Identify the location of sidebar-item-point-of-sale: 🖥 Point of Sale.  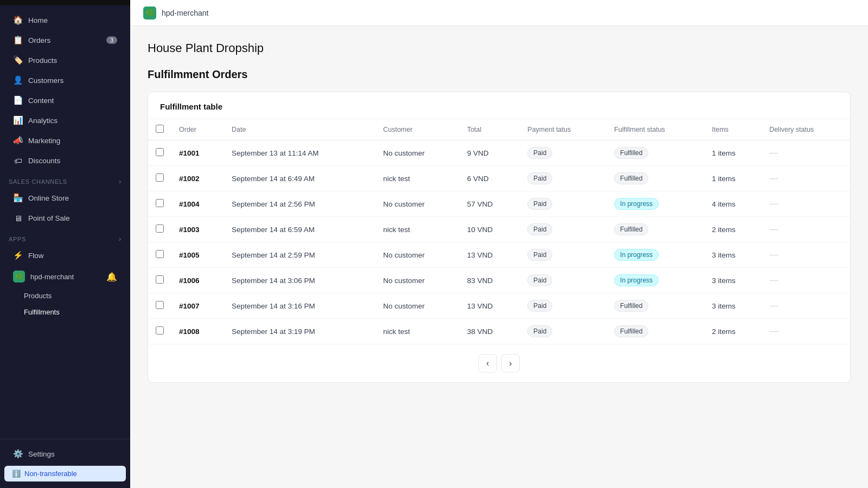
(65, 218).